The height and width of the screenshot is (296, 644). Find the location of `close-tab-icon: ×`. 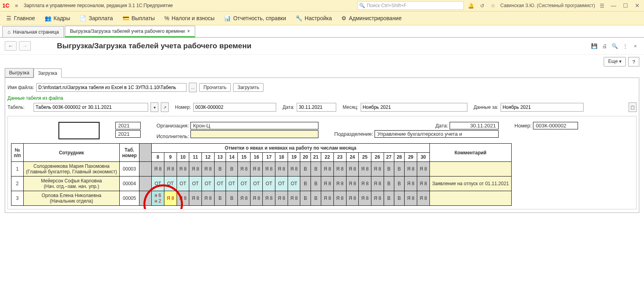

close-tab-icon: × is located at coordinates (189, 31).